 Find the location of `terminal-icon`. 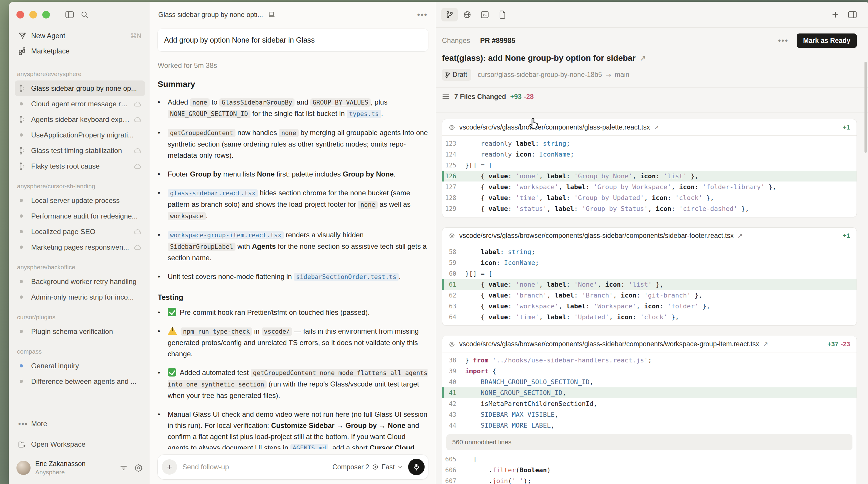

terminal-icon is located at coordinates (485, 15).